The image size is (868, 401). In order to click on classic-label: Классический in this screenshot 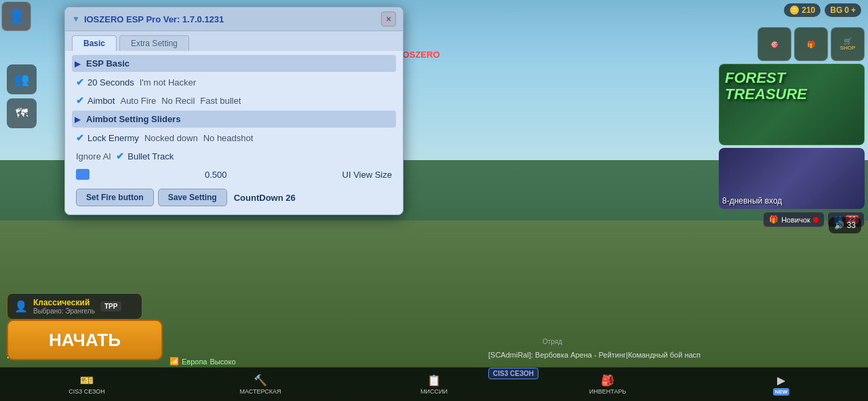, I will do `click(64, 303)`.